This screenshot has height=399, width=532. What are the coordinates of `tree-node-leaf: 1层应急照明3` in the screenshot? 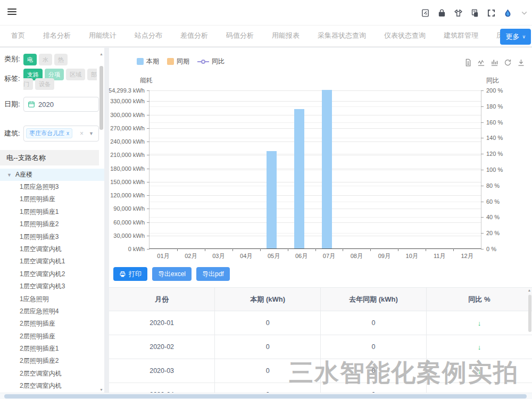 It's located at (52, 187).